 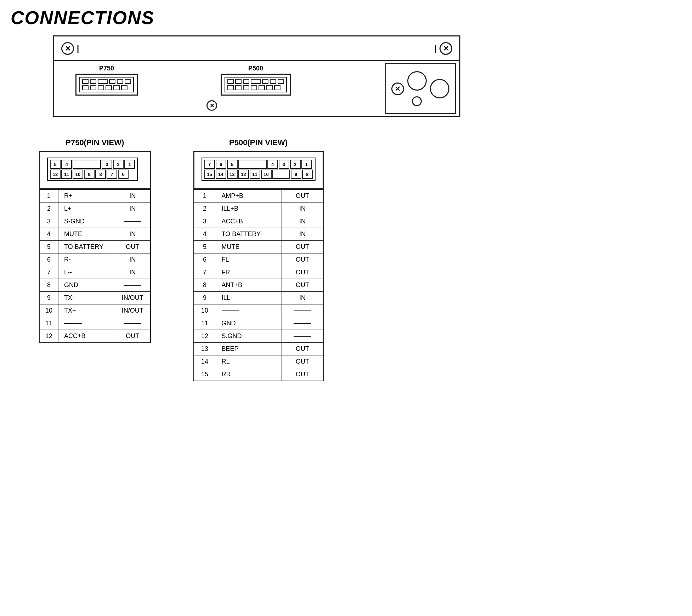 I want to click on pin-number: 14, so click(x=205, y=362).